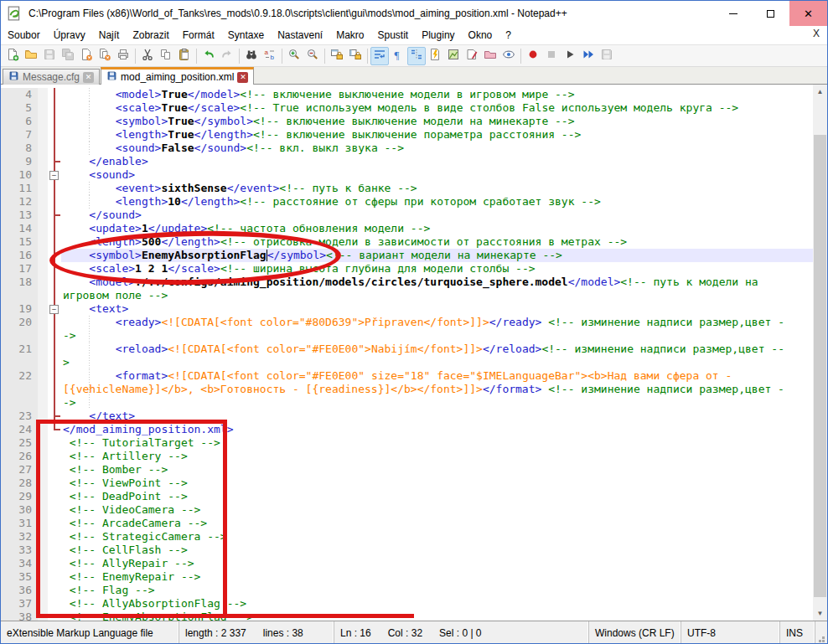 This screenshot has width=828, height=644. What do you see at coordinates (820, 353) in the screenshot?
I see `vertical-scrollbar: ▲ ▼` at bounding box center [820, 353].